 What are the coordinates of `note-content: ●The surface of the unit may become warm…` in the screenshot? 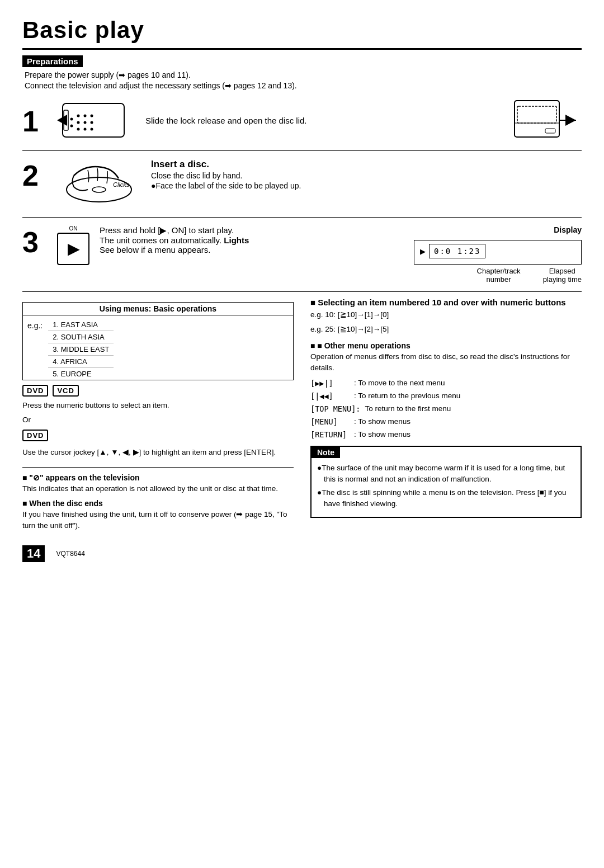 It's located at (446, 489).